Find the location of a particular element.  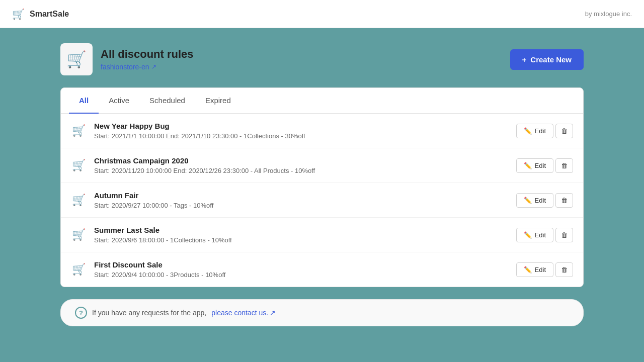

app-logo-icon: 🛒 is located at coordinates (18, 14).